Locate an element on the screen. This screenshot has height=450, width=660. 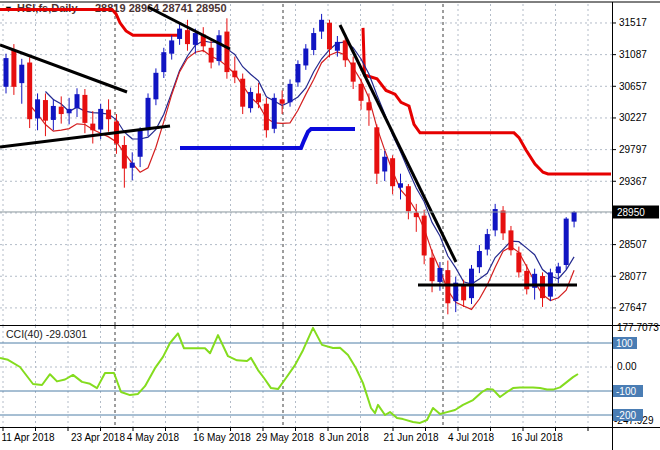
date-axis-label: 4 May 2018 is located at coordinates (154, 438).